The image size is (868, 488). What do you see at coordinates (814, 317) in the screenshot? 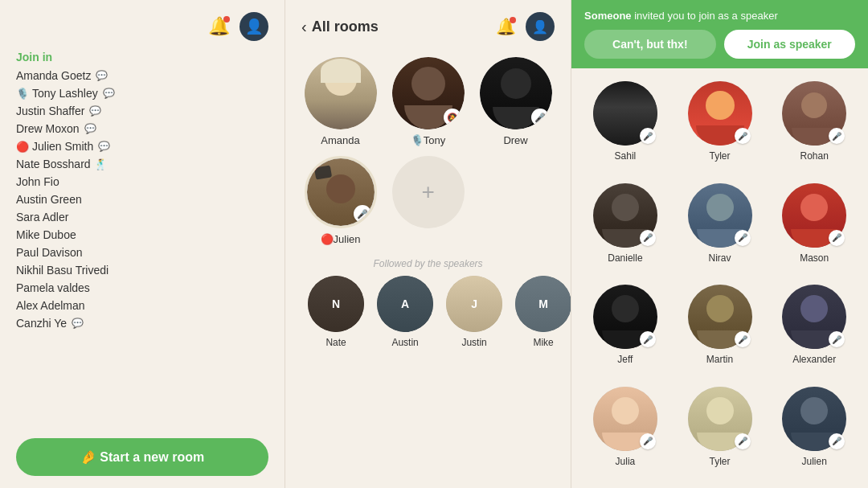
I see `avatar-alexander: 🎤` at bounding box center [814, 317].